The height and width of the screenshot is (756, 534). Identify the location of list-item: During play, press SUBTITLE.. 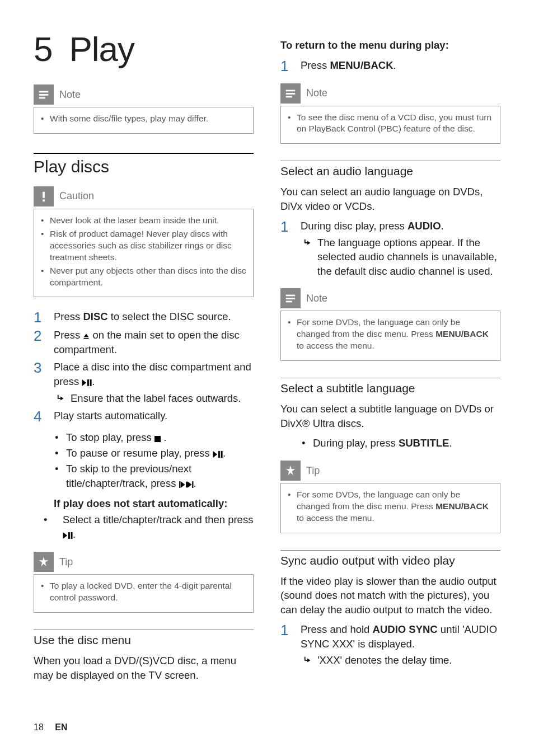
(401, 443).